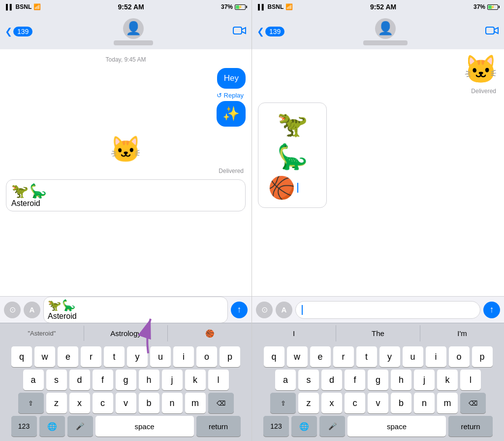  I want to click on app-button-left: A, so click(32, 310).